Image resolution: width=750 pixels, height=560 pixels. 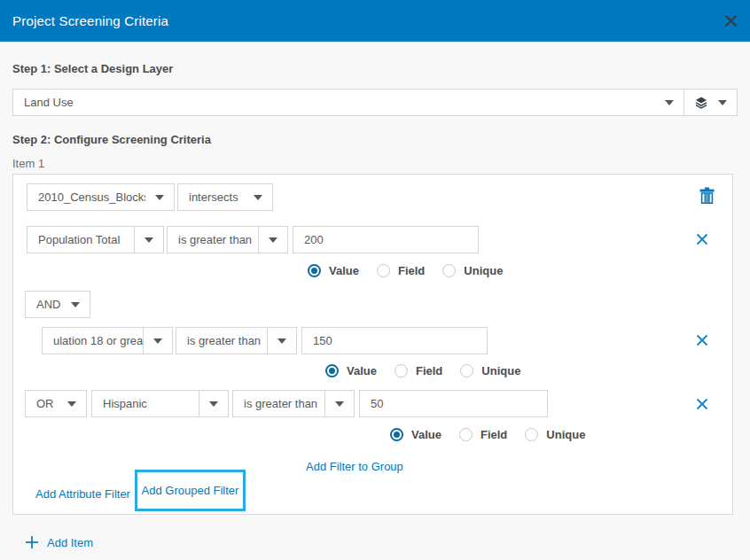 I want to click on layers-icon, so click(x=701, y=103).